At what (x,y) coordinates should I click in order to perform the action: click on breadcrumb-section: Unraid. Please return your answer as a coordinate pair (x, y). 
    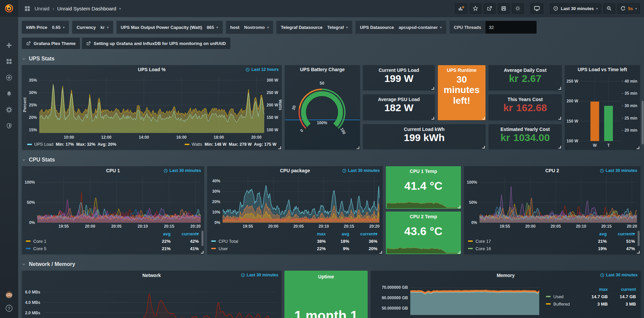
    Looking at the image, I should click on (42, 9).